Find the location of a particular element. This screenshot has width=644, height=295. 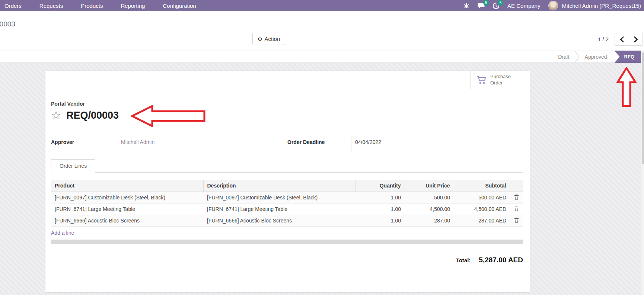

user-name: Mitchell Admin (PR_Request15) is located at coordinates (602, 6).